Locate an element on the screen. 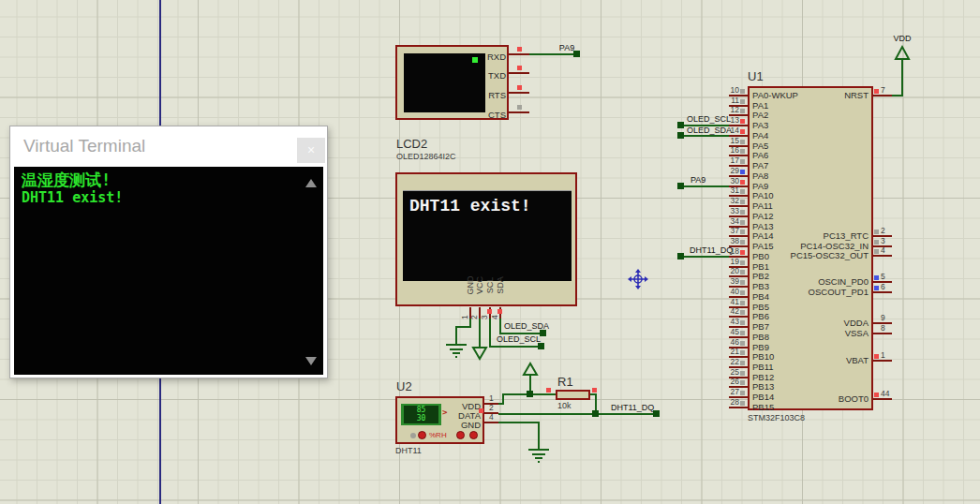 The height and width of the screenshot is (504, 980). r1-component is located at coordinates (573, 395).